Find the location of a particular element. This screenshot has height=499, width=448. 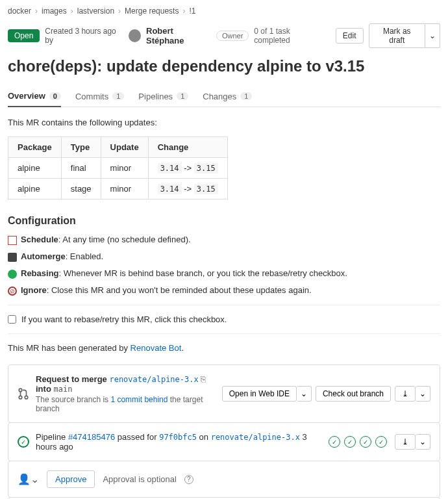

th-package: Package is located at coordinates (35, 147).